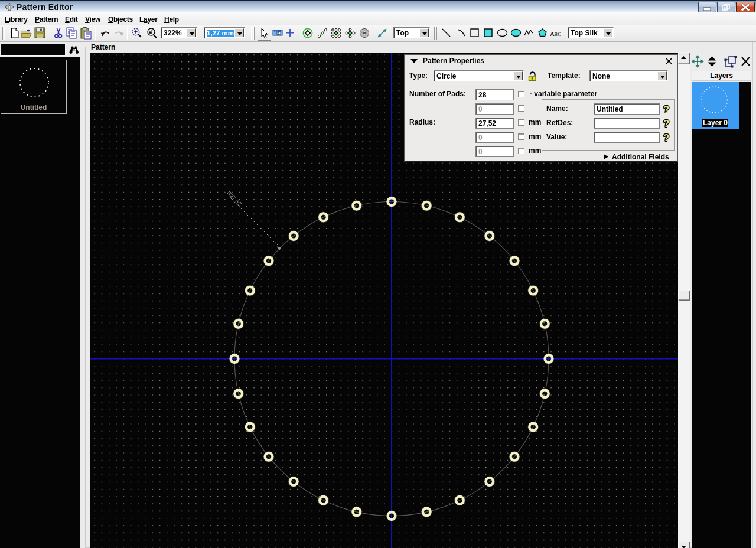  What do you see at coordinates (279, 34) in the screenshot?
I see `svg-text: 1` at bounding box center [279, 34].